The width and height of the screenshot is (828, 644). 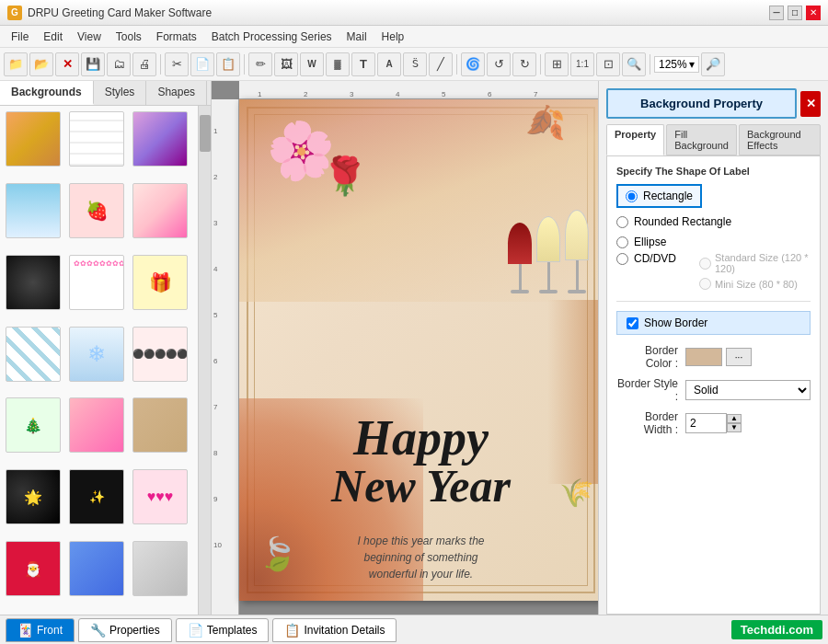 What do you see at coordinates (16, 64) in the screenshot?
I see `toolbar-new: 📁` at bounding box center [16, 64].